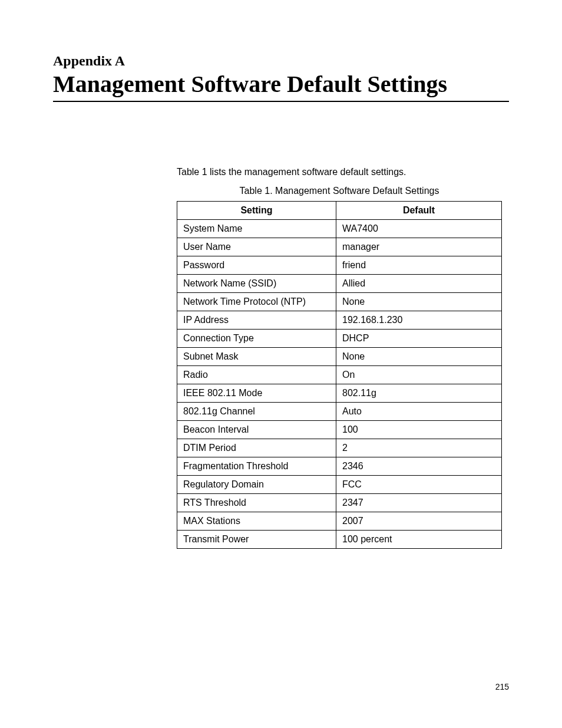  Describe the element at coordinates (257, 394) in the screenshot. I see `cell-setting: IEEE 802.11 Mode` at that location.